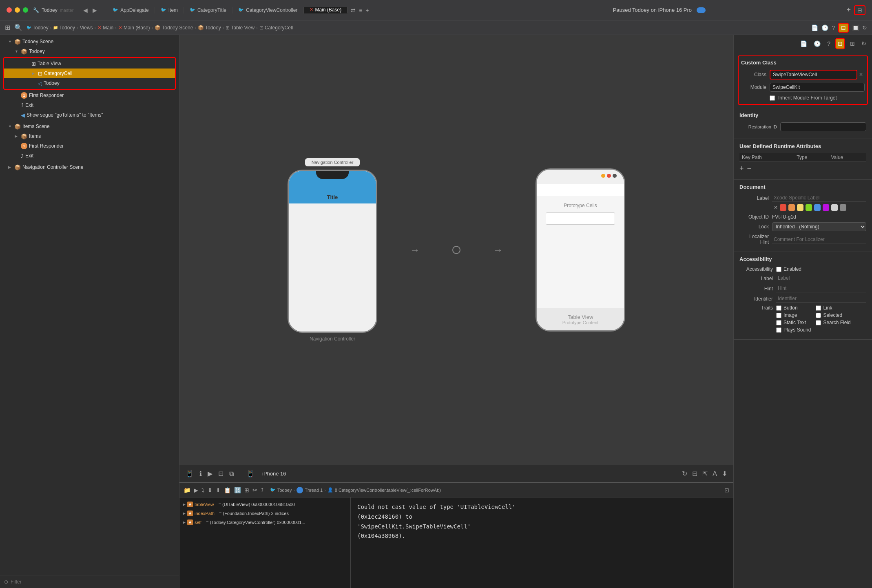 The height and width of the screenshot is (588, 872). I want to click on accessibility-checkbox, so click(779, 269).